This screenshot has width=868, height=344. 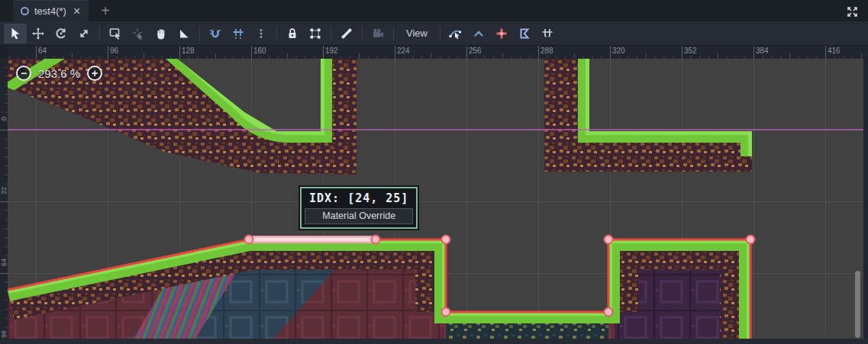 What do you see at coordinates (502, 34) in the screenshot?
I see `add-point-cross-icon` at bounding box center [502, 34].